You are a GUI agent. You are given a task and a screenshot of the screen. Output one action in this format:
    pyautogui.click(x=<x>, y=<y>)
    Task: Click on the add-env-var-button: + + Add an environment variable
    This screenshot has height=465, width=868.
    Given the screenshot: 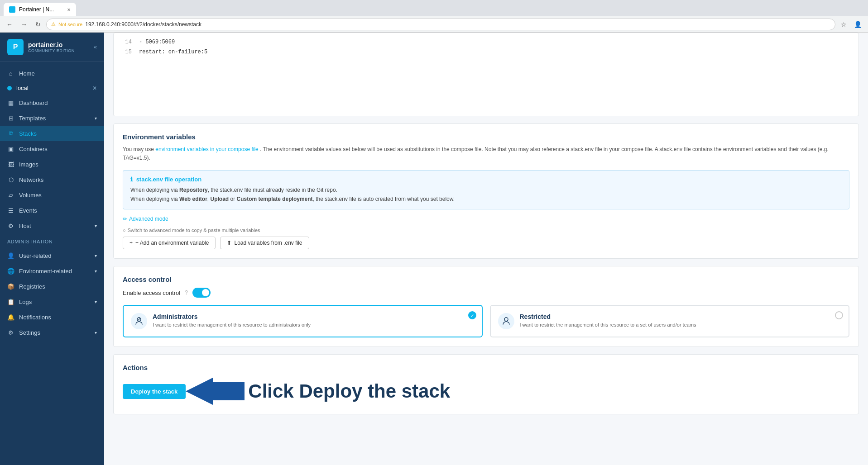 What is the action you would take?
    pyautogui.click(x=169, y=243)
    